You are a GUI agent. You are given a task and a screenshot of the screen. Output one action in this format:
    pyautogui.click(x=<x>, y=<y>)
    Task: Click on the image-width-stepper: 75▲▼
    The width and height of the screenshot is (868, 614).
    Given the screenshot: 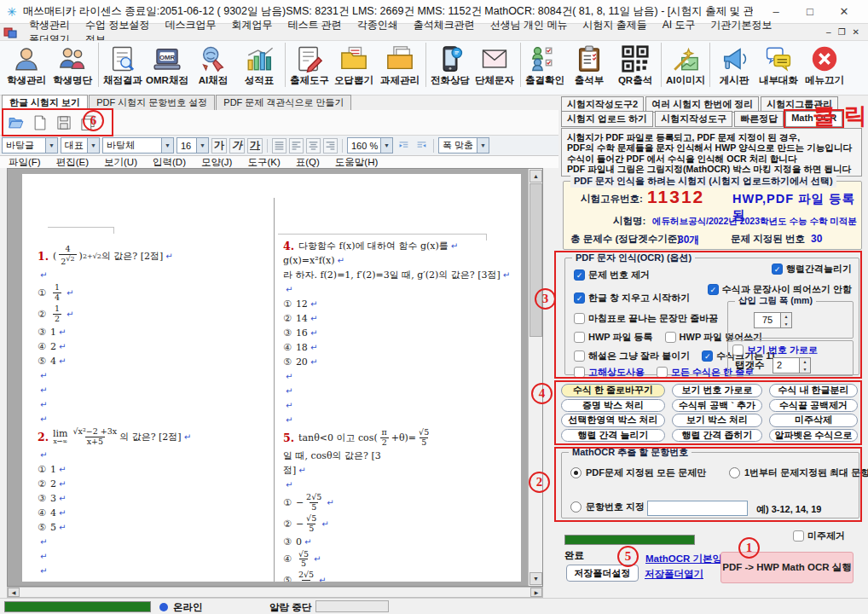 What is the action you would take?
    pyautogui.click(x=773, y=321)
    